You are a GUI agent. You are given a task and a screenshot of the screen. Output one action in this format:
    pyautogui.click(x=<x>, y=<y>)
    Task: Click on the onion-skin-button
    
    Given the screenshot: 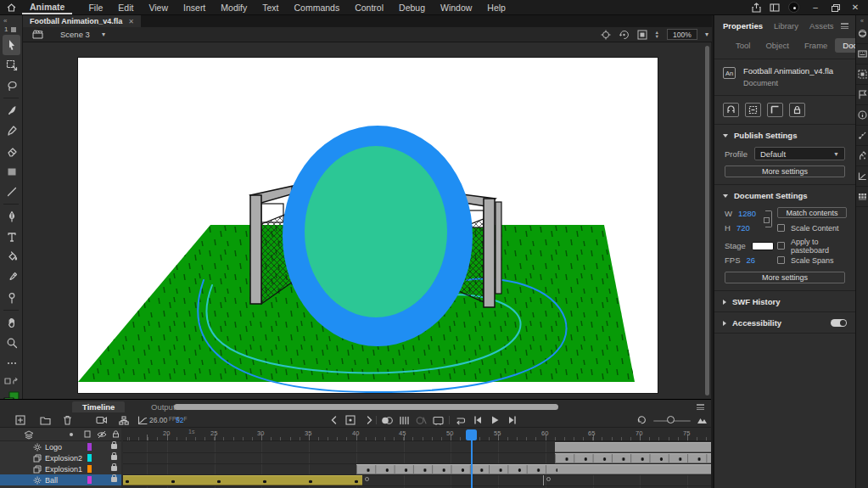 What is the action you would take?
    pyautogui.click(x=387, y=420)
    